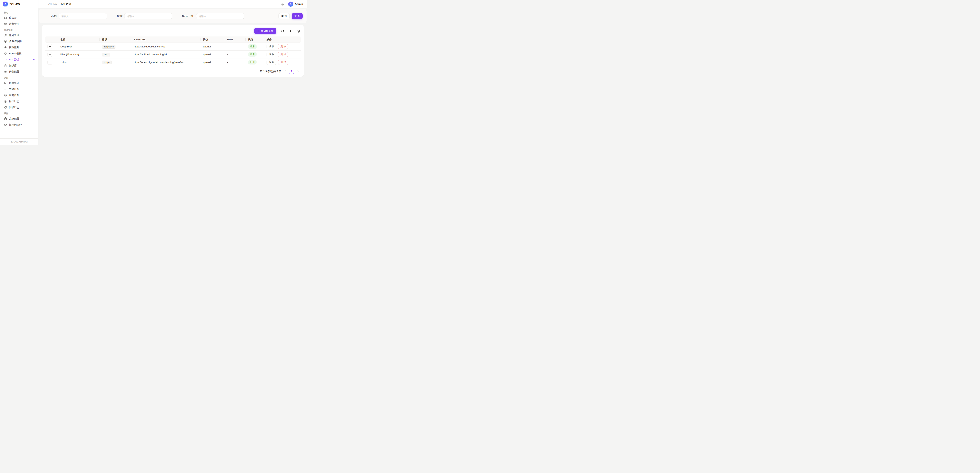 This screenshot has height=473, width=980. I want to click on row-density-button, so click(291, 31).